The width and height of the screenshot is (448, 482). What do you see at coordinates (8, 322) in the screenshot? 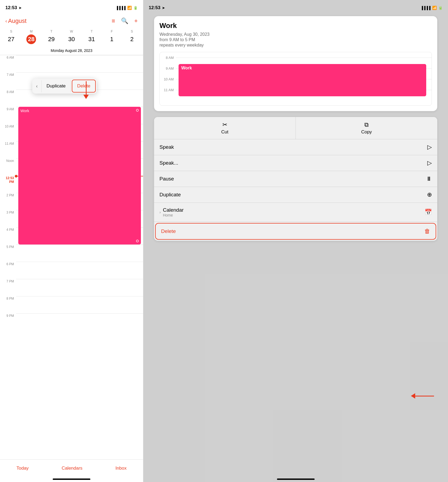
I see `time-label-9pm: 9 PM` at bounding box center [8, 322].